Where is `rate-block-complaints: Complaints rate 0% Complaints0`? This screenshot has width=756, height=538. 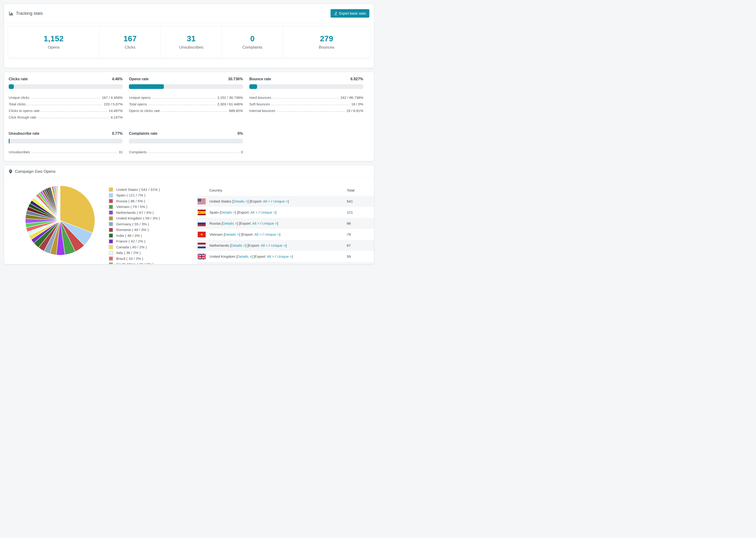
rate-block-complaints: Complaints rate 0% Complaints0 is located at coordinates (186, 143).